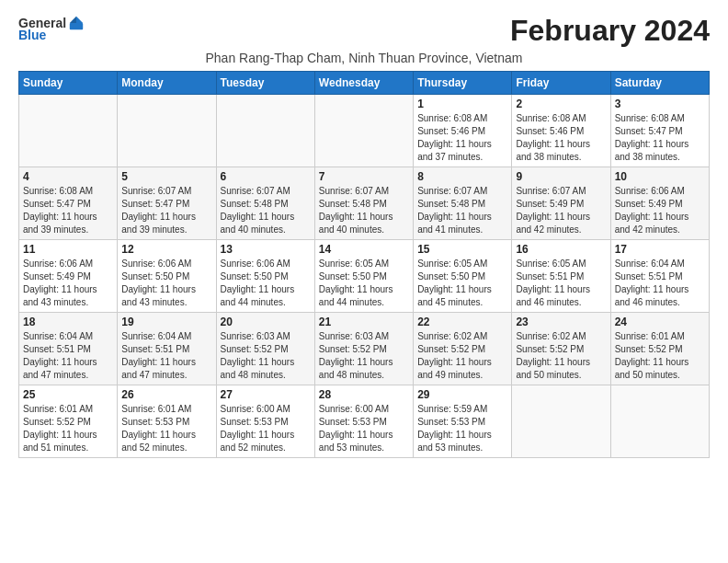 The image size is (728, 563). I want to click on main-title: February 2024, so click(610, 31).